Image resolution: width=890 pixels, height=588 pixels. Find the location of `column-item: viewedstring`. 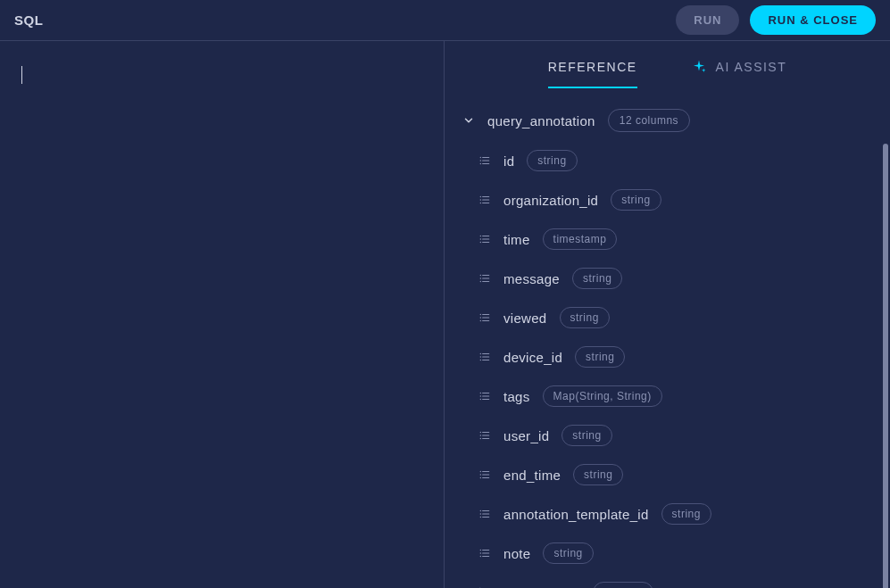

column-item: viewedstring is located at coordinates (671, 318).